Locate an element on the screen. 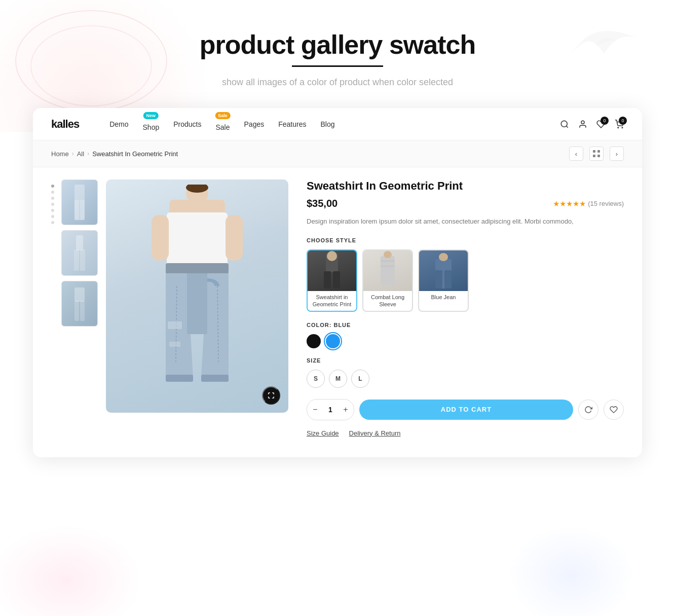  breadcrumb-navigation: ‹ › is located at coordinates (596, 154).